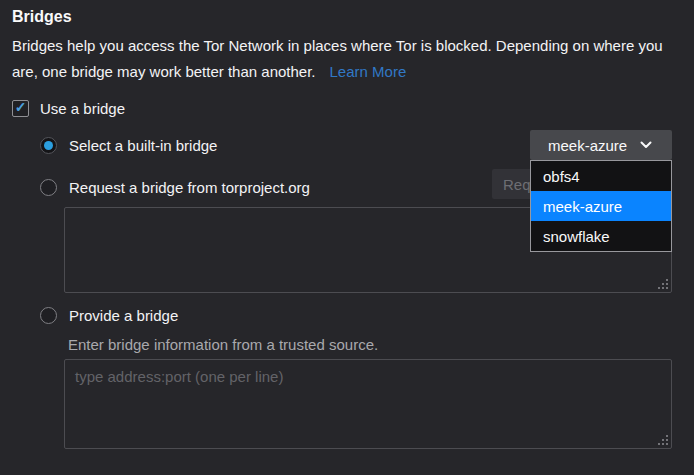 The image size is (694, 475). I want to click on use-bridge-checkbox: ✓, so click(20, 108).